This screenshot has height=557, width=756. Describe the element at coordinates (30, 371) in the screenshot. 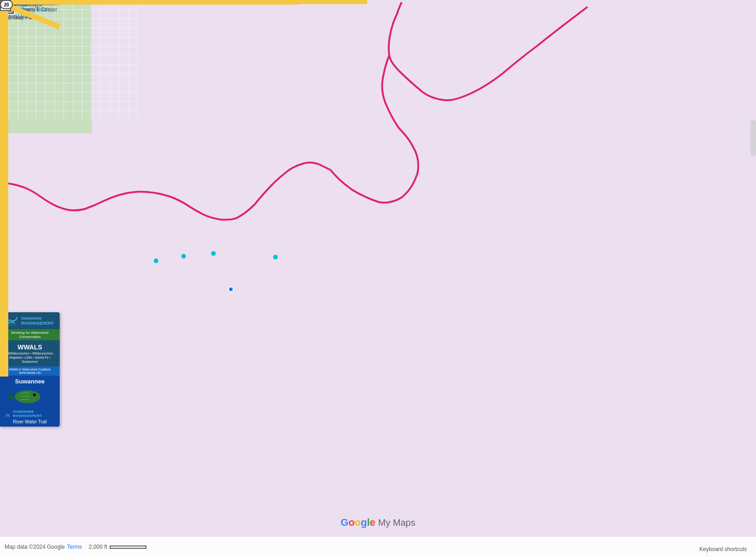

I see `wwals-sub: WWALS Watershed Coalitionwww.wwals.net` at that location.